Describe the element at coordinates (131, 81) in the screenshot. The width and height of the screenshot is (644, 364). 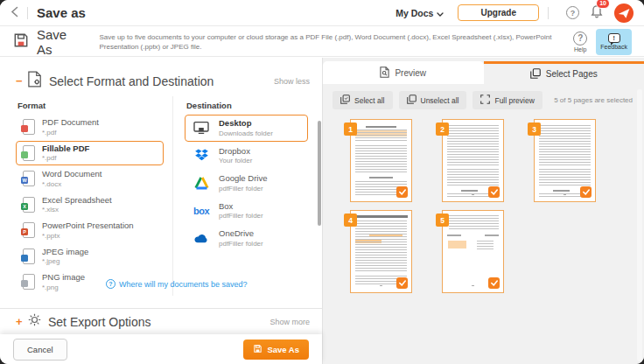
I see `section-title: Select Format and Destination` at that location.